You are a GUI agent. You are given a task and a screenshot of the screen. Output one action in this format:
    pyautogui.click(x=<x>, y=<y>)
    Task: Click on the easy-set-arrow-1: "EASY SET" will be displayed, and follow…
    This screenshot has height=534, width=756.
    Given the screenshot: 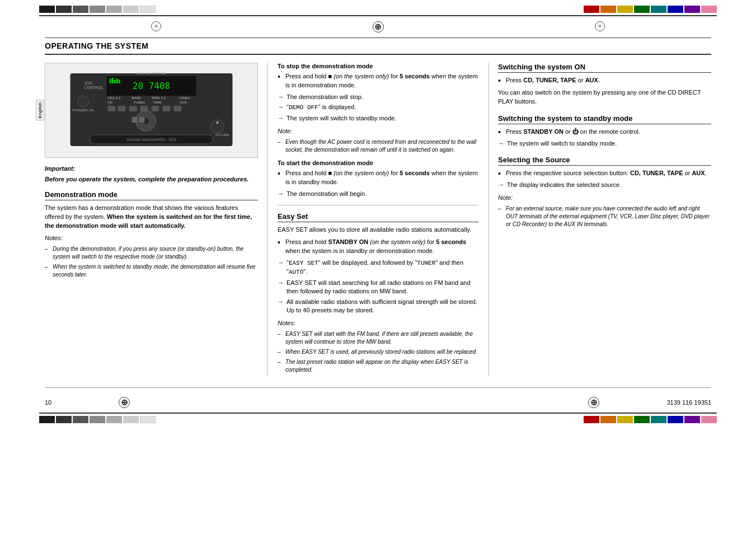 What is the action you would take?
    pyautogui.click(x=378, y=268)
    